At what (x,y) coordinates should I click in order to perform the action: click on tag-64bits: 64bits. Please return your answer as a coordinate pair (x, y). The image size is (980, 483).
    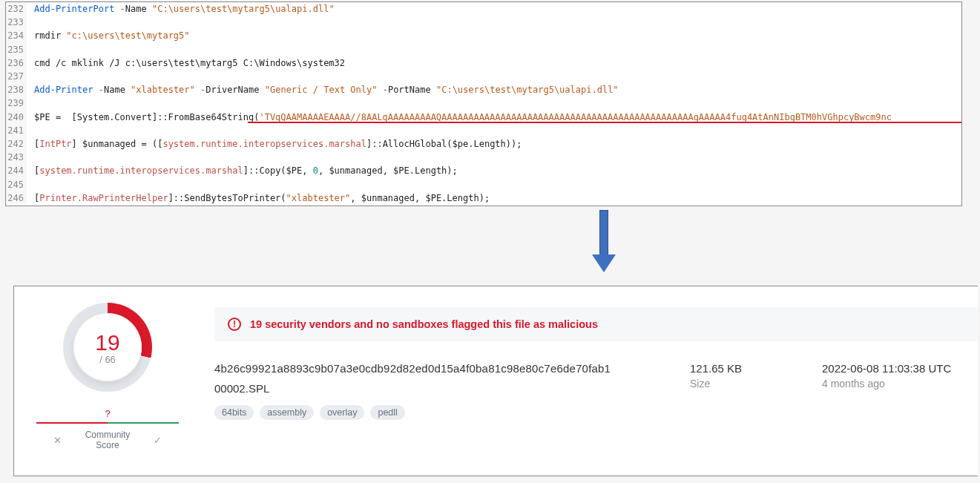
    Looking at the image, I should click on (234, 413).